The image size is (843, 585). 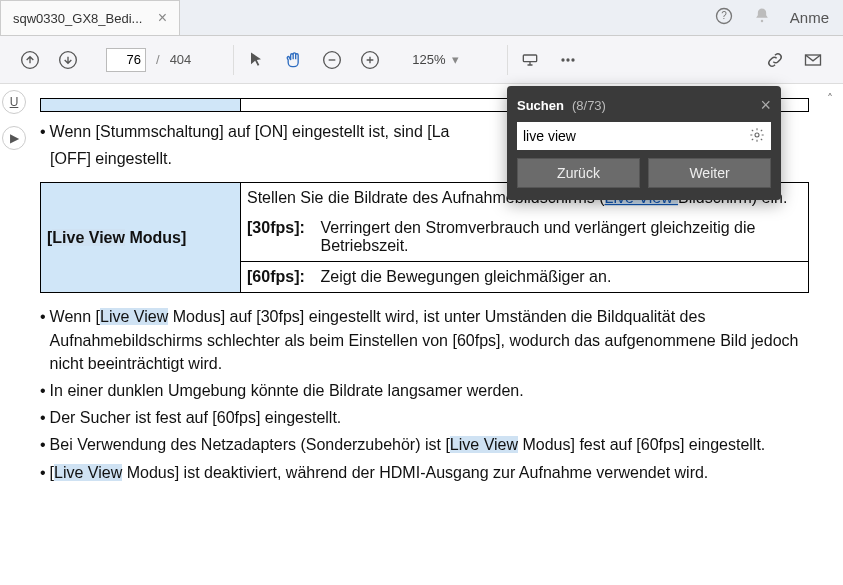 I want to click on fps-label: [30fps]:, so click(x=278, y=238).